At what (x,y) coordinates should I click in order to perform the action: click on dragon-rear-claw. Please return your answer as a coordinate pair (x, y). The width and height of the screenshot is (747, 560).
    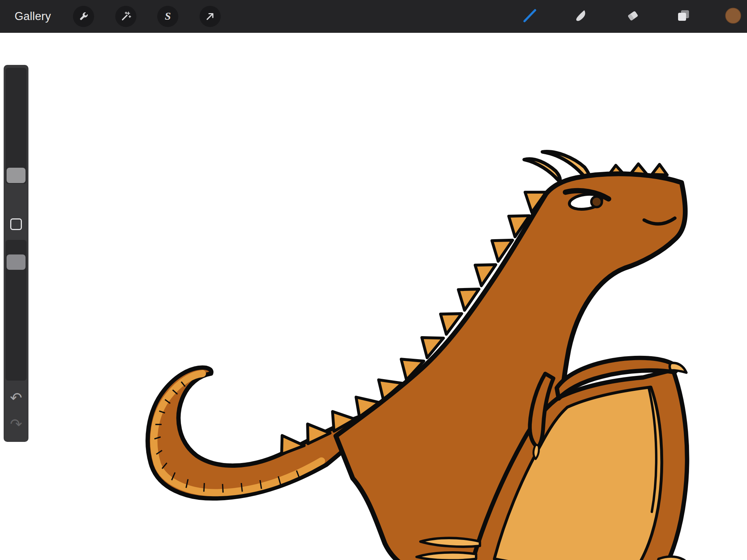
    Looking at the image, I should click on (672, 559).